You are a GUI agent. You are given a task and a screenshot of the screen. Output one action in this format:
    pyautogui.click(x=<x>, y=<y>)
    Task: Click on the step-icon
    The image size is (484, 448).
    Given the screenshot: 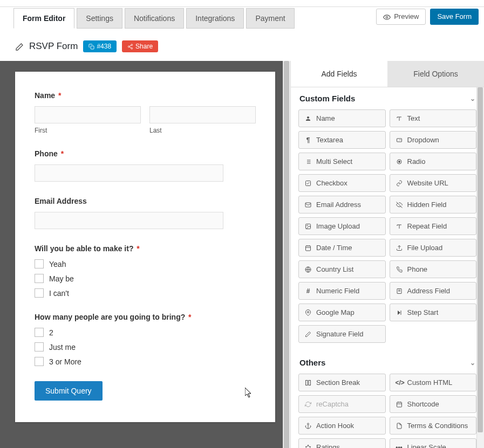 What is the action you would take?
    pyautogui.click(x=399, y=313)
    